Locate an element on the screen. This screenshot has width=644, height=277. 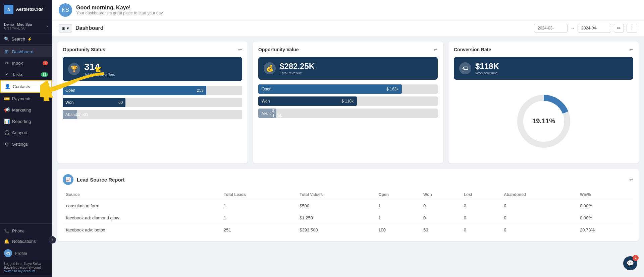
date-end-input is located at coordinates (594, 28).